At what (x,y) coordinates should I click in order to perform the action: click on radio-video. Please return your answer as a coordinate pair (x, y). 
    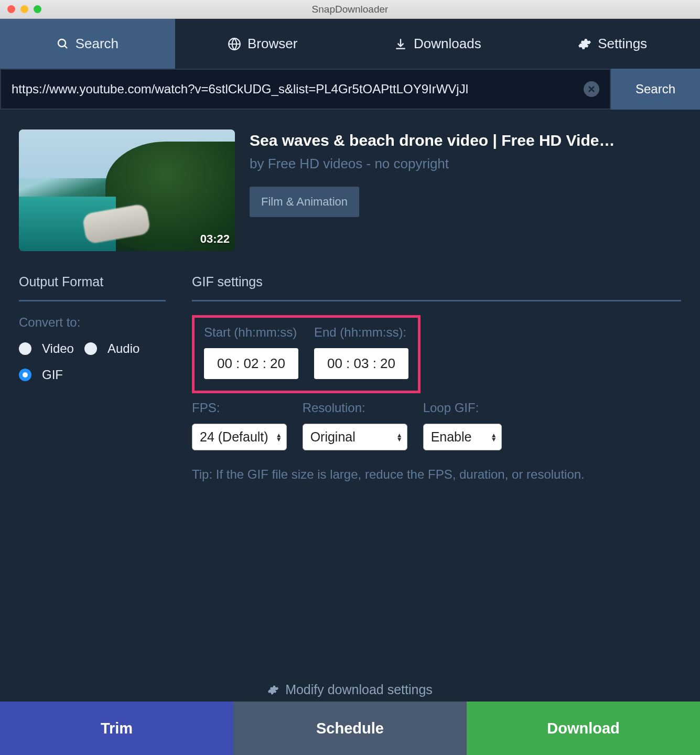
    Looking at the image, I should click on (25, 349).